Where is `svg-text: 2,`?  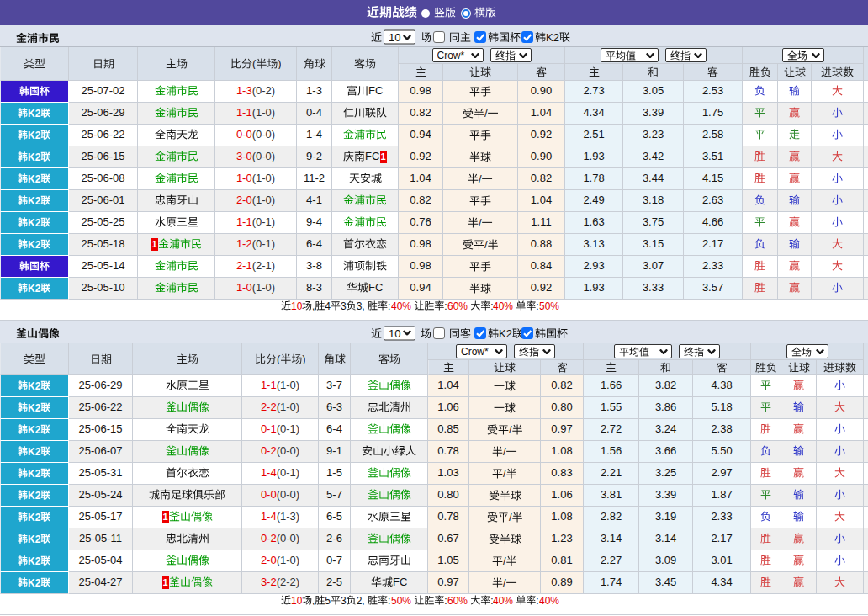 svg-text: 2, is located at coordinates (361, 600).